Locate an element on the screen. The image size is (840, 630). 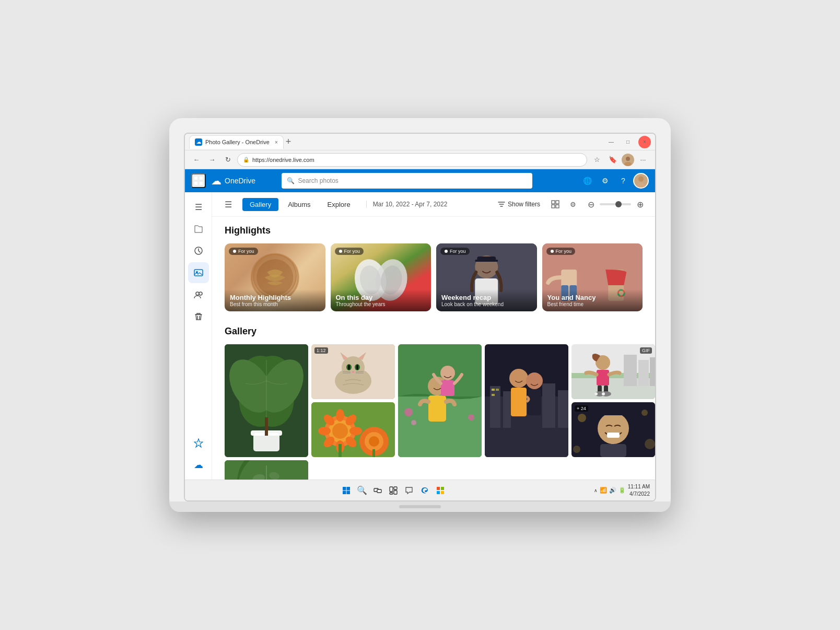
refresh-btn: ↻ is located at coordinates (228, 160).